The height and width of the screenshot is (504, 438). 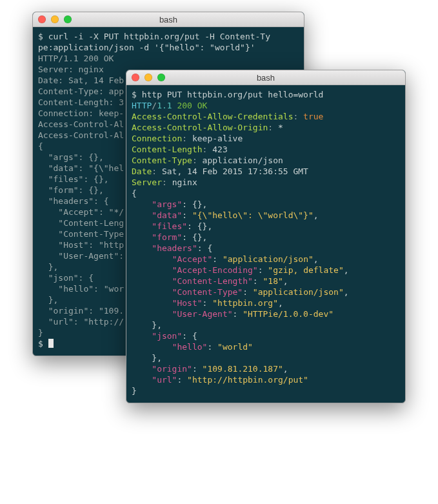 What do you see at coordinates (288, 314) in the screenshot?
I see `terminal-text-segment: "HTTPie/1.0.0-dev"` at bounding box center [288, 314].